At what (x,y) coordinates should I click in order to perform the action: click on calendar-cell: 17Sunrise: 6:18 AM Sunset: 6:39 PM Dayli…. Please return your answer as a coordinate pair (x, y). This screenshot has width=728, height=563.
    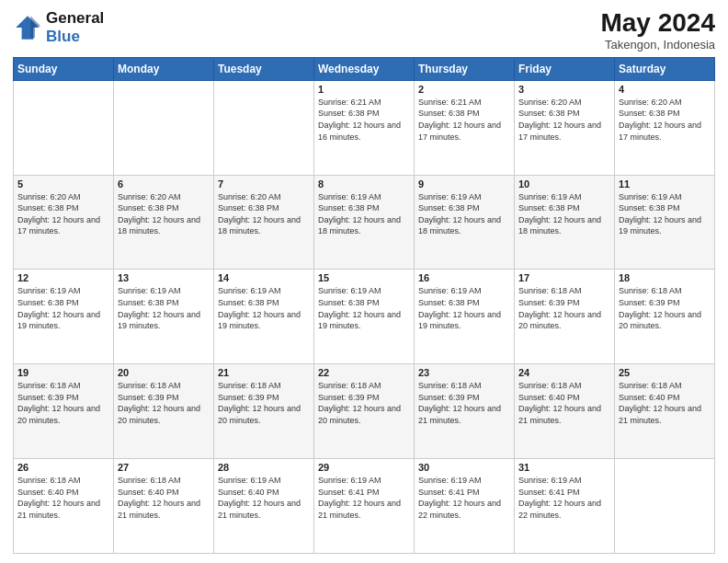
    Looking at the image, I should click on (564, 316).